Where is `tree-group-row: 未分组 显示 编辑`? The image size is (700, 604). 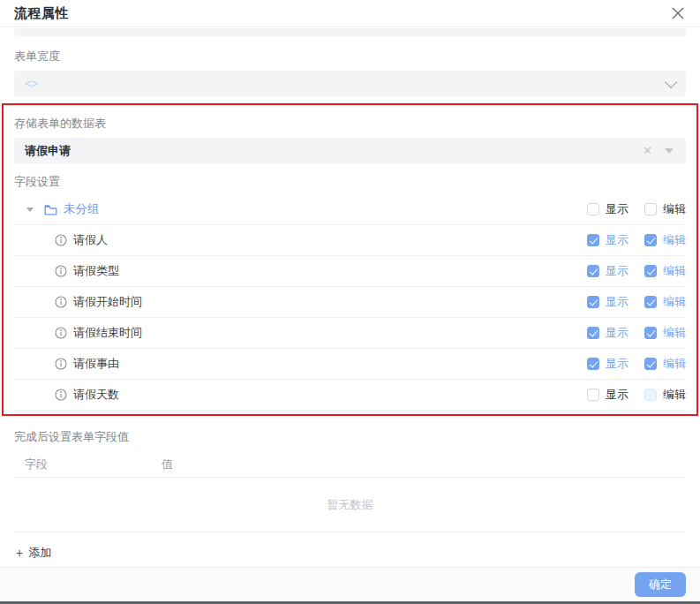
tree-group-row: 未分组 显示 编辑 is located at coordinates (350, 210).